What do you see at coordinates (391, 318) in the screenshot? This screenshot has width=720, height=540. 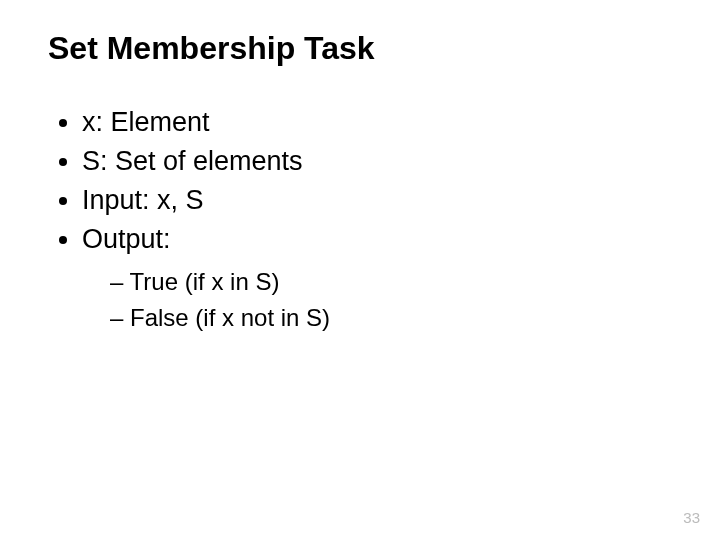 I see `sub-list-item: False (if x not in S)` at bounding box center [391, 318].